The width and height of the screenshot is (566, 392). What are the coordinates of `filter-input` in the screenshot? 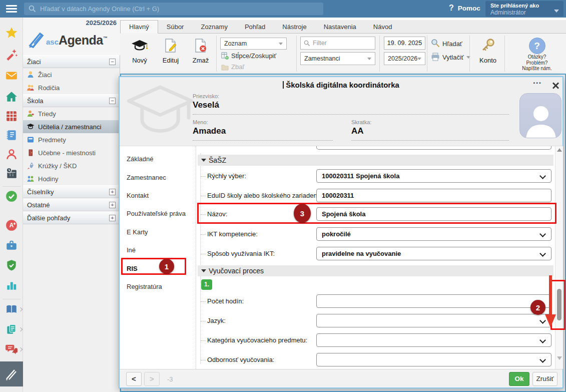 It's located at (342, 43).